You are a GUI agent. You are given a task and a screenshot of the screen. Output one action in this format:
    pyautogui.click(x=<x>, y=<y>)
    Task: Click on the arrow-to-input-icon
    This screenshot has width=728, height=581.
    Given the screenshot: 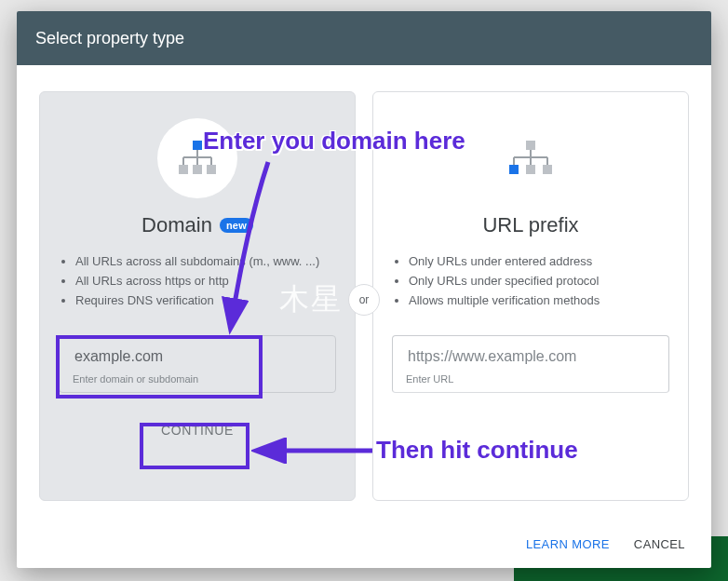 What is the action you would take?
    pyautogui.click(x=251, y=250)
    